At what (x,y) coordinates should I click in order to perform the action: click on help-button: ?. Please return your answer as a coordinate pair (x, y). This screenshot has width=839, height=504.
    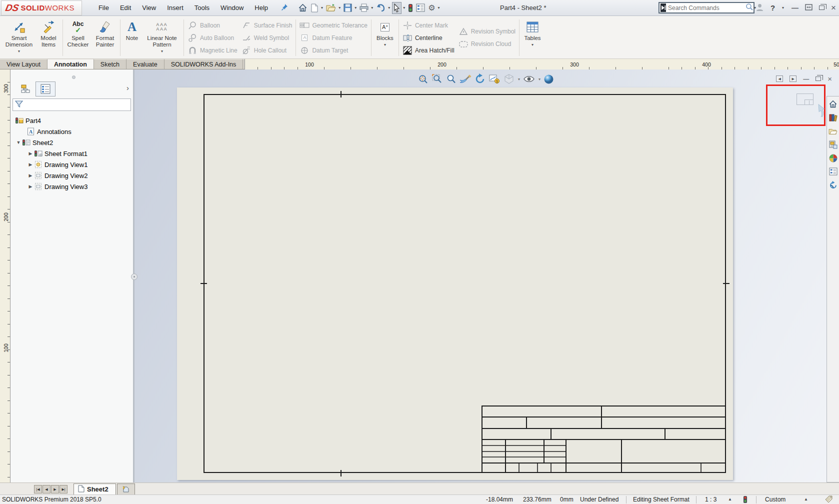
    Looking at the image, I should click on (773, 8).